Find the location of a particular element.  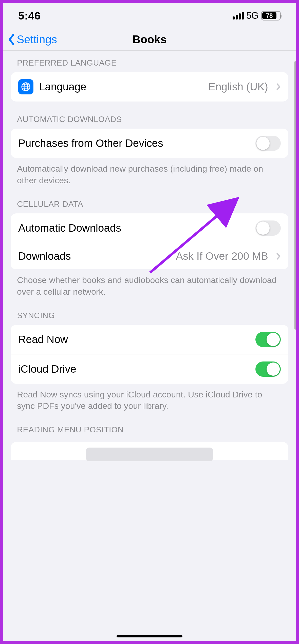

status-time: 5:46 is located at coordinates (29, 16).